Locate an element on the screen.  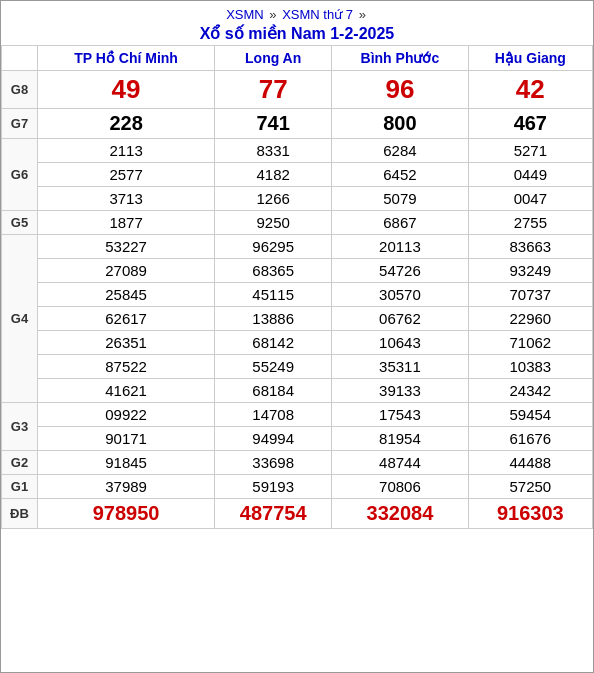
g1-longan: 59193 is located at coordinates (274, 487).